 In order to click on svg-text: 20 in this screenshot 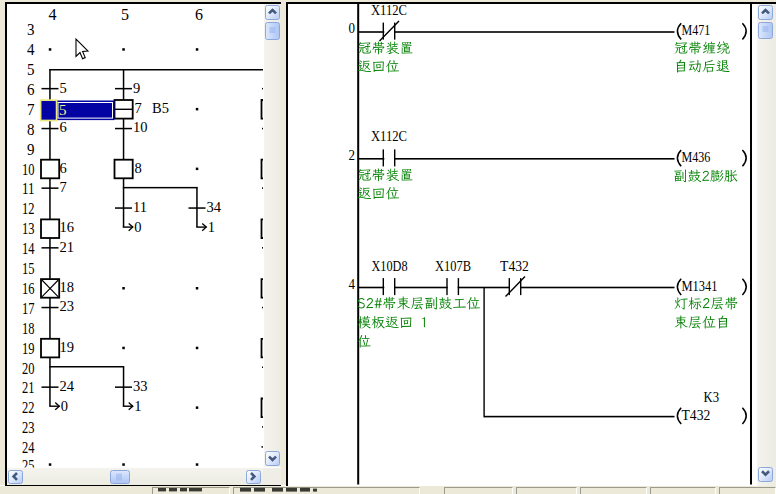, I will do `click(28, 368)`.